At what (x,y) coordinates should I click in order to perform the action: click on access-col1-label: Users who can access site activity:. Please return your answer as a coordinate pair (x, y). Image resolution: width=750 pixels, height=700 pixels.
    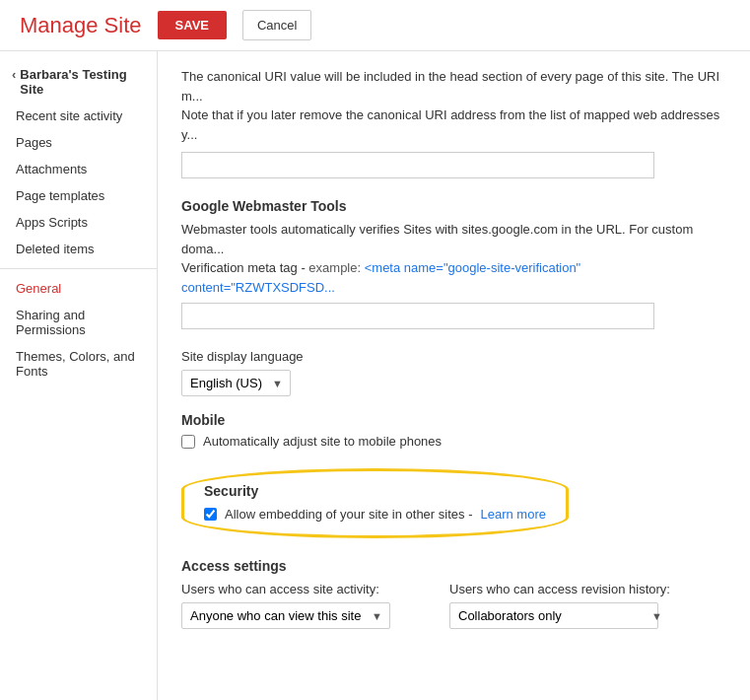
    Looking at the image, I should click on (286, 590).